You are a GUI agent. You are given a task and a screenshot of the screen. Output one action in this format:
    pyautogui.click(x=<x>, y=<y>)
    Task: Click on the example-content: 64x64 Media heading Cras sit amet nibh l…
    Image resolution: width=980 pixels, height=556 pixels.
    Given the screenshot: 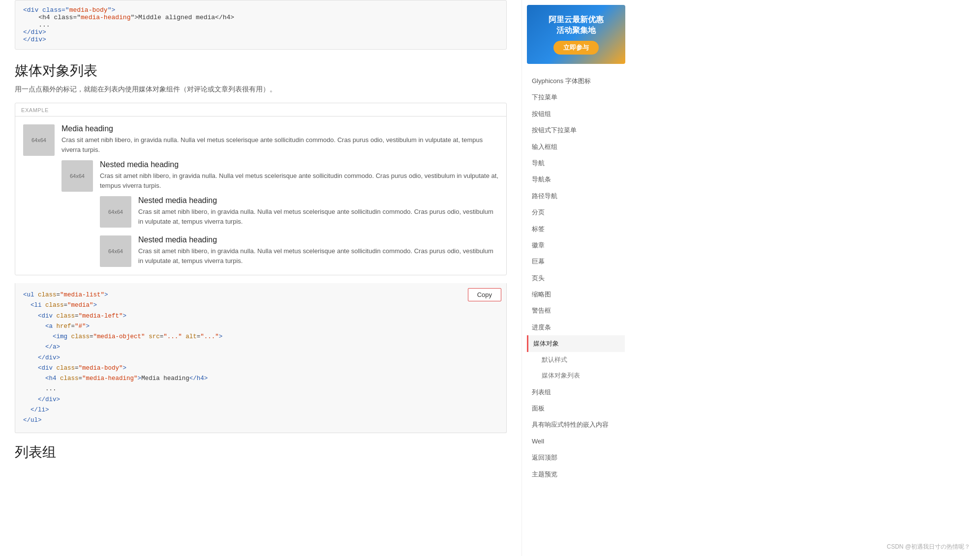 What is the action you would take?
    pyautogui.click(x=261, y=196)
    